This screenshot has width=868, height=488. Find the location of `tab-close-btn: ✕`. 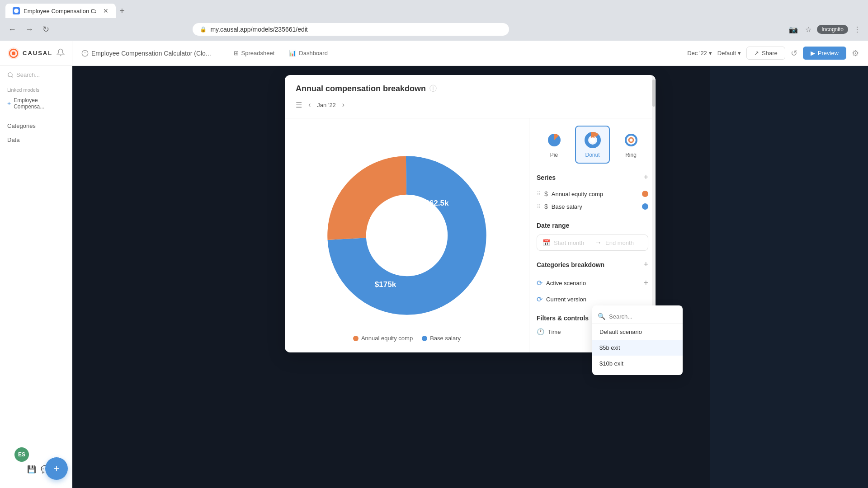

tab-close-btn: ✕ is located at coordinates (106, 11).